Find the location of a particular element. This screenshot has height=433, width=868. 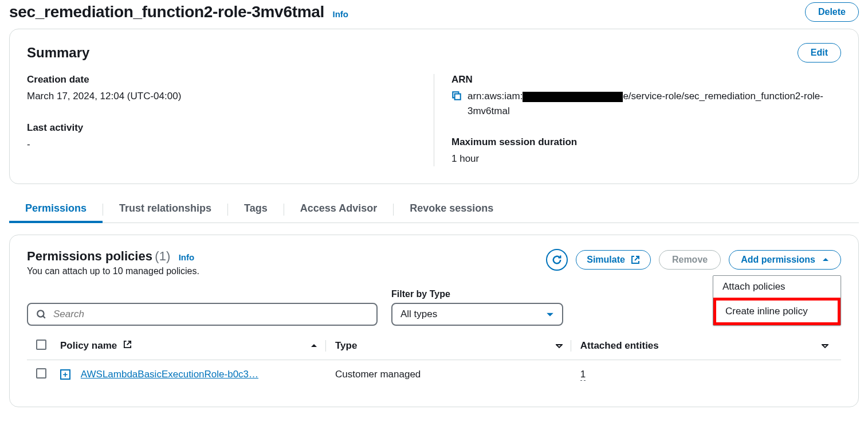

copy-icon is located at coordinates (457, 96).